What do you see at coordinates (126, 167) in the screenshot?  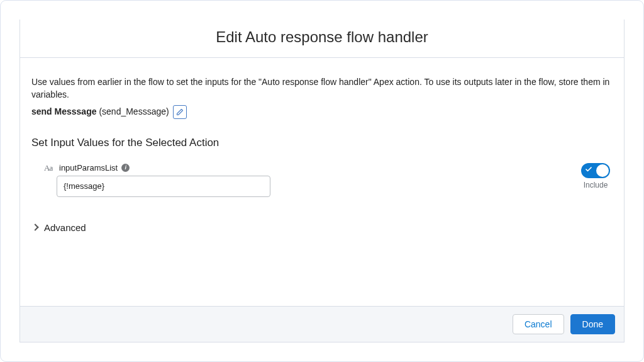 I see `info-icon: i` at bounding box center [126, 167].